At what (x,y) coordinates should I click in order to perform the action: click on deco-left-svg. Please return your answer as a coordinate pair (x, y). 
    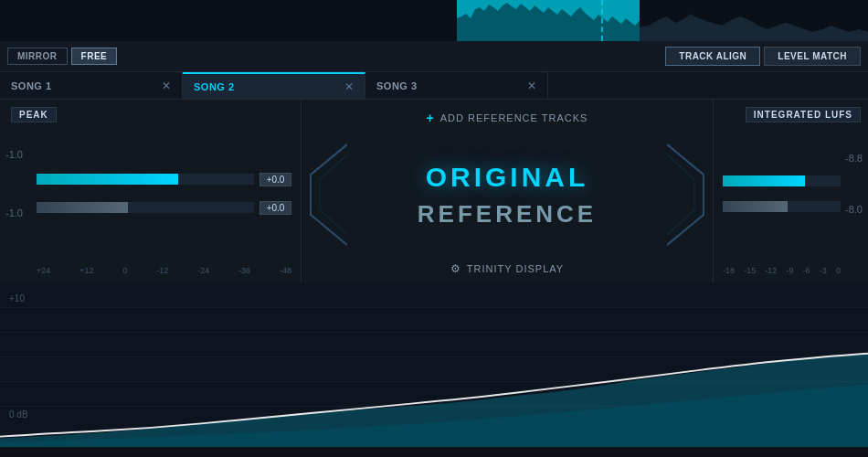
    Looking at the image, I should click on (324, 195).